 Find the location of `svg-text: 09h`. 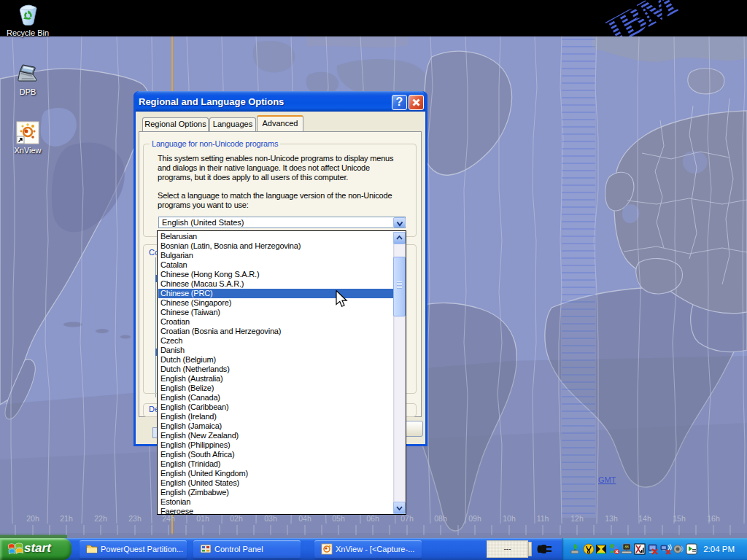

svg-text: 09h is located at coordinates (475, 518).